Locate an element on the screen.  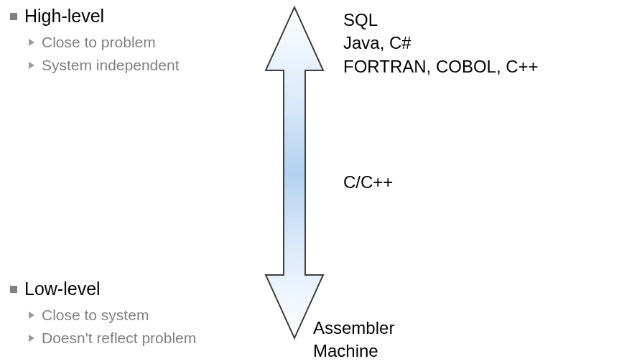
high-level-item-1: System independent is located at coordinates (111, 65).